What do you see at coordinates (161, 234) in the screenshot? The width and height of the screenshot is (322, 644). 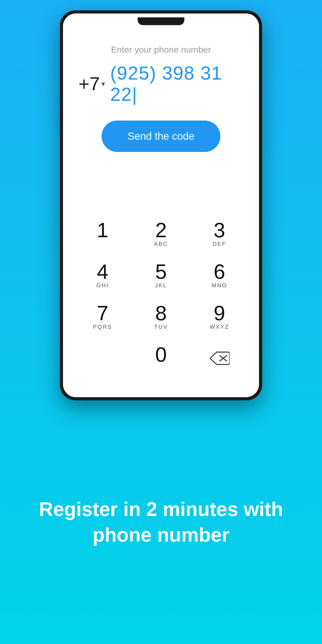 I see `dialpad-row-1: 1 2 ABC 3 DEF` at bounding box center [161, 234].